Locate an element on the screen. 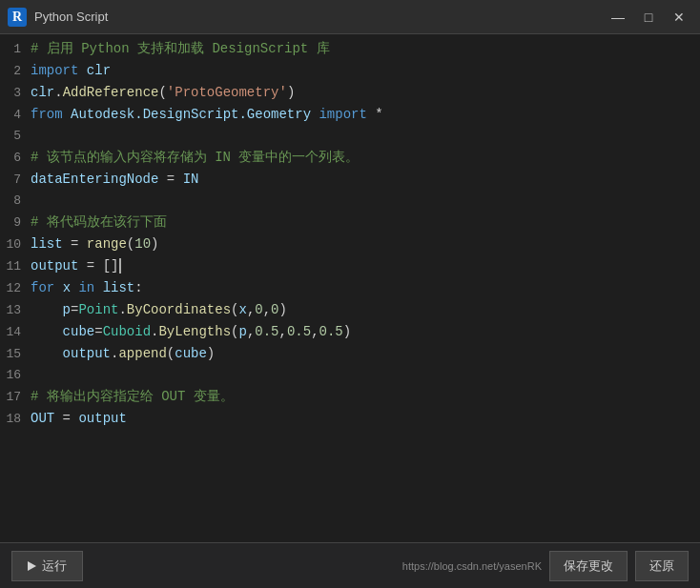  code-line: 8 is located at coordinates (350, 201).